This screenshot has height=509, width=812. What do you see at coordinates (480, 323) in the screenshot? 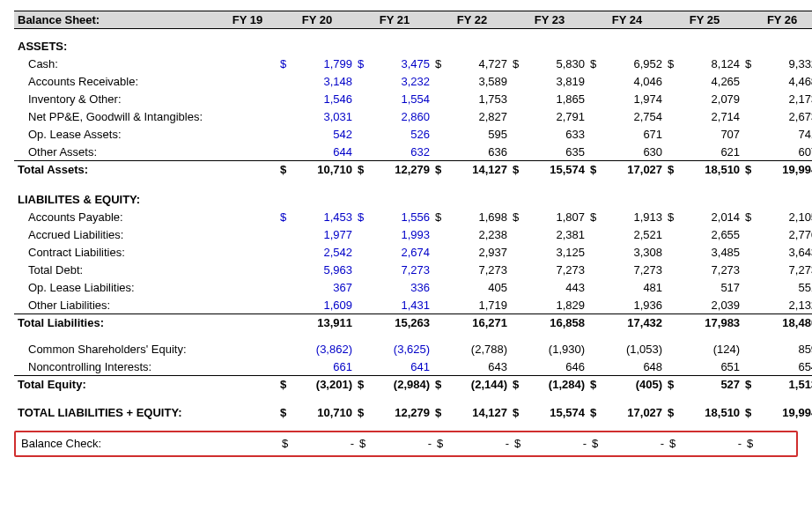
I see `cell-value: 16,271` at bounding box center [480, 323].